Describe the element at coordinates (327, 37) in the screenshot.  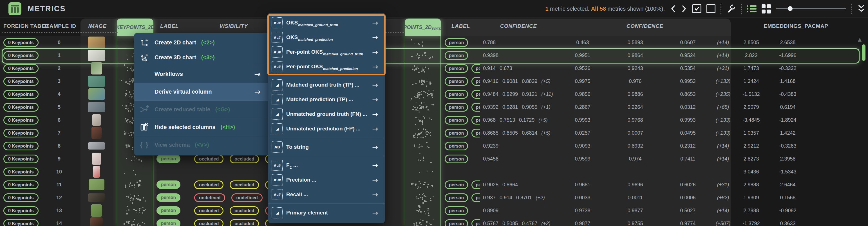
I see `submenu-item-oks-matched-prediction: #.#OKSmatched_prediction→` at that location.